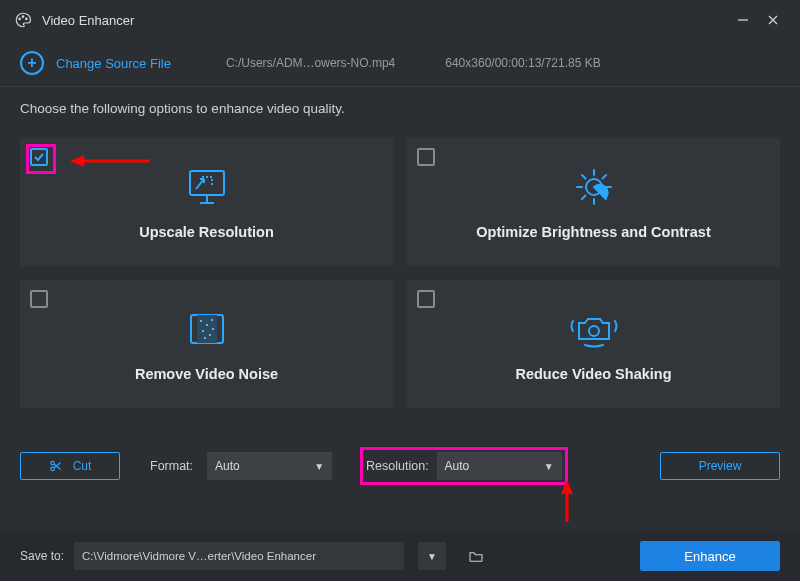  I want to click on format-label: Format:, so click(172, 466).